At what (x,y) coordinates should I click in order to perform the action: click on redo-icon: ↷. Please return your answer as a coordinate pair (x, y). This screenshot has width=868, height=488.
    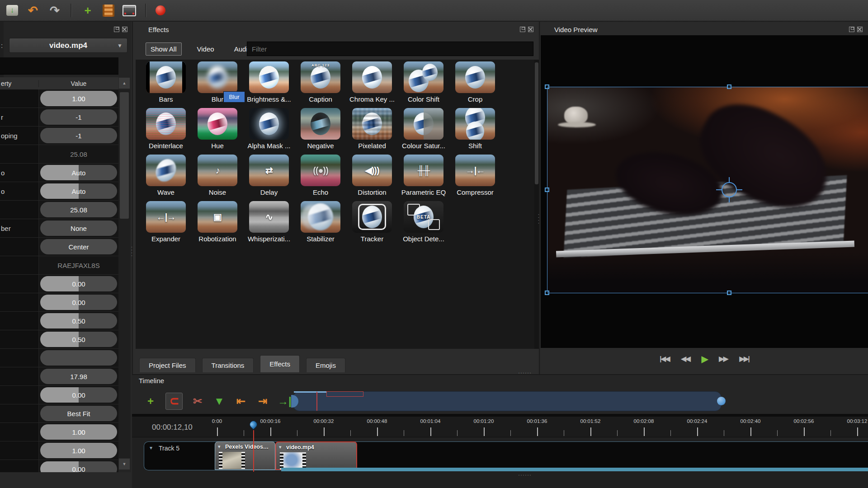
    Looking at the image, I should click on (55, 10).